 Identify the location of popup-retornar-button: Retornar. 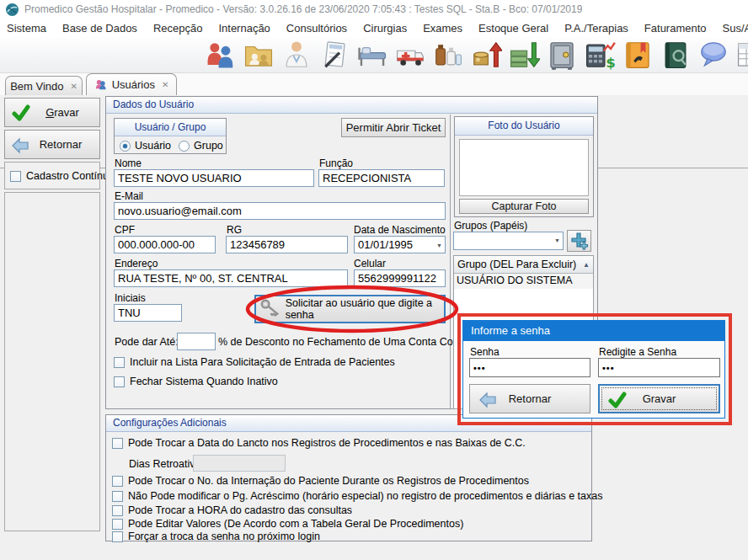
(530, 399).